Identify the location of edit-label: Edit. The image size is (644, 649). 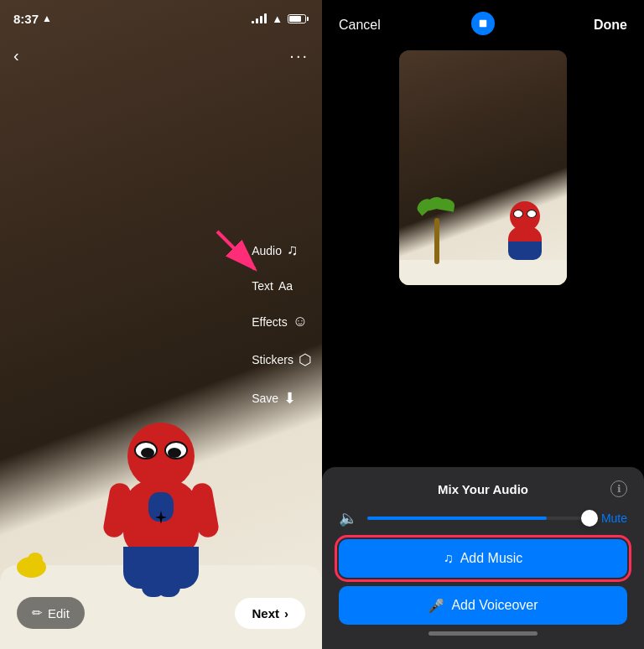
(59, 614).